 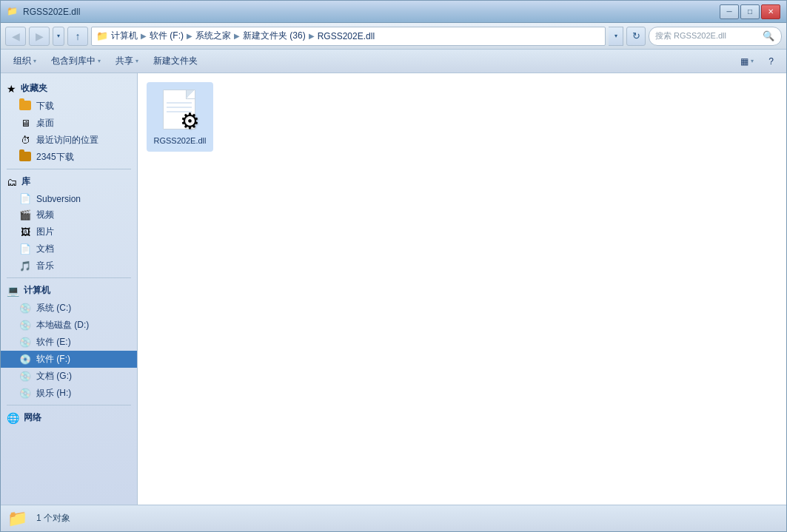 What do you see at coordinates (747, 61) in the screenshot?
I see `view-button: ▦ ▾` at bounding box center [747, 61].